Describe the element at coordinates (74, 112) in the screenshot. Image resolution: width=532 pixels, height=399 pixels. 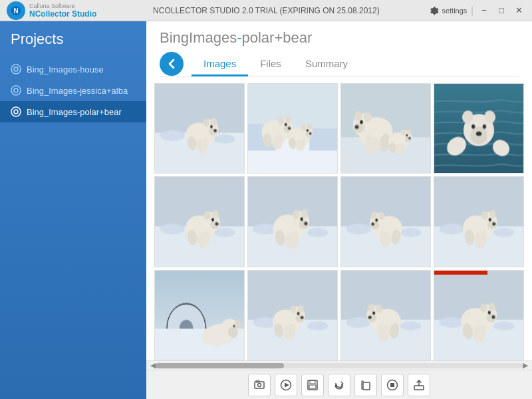
I see `sidebar-item-label: Bing_Images-polar+bear` at that location.